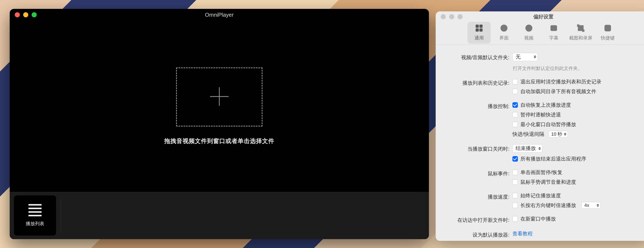 Image resolution: width=644 pixels, height=248 pixels. I want to click on default-folder-value: 无, so click(518, 57).